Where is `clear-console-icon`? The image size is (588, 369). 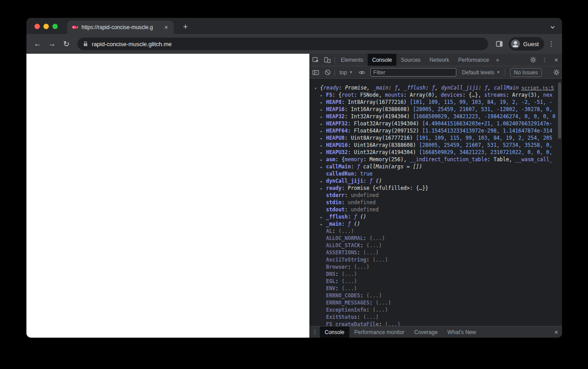
clear-console-icon is located at coordinates (327, 73).